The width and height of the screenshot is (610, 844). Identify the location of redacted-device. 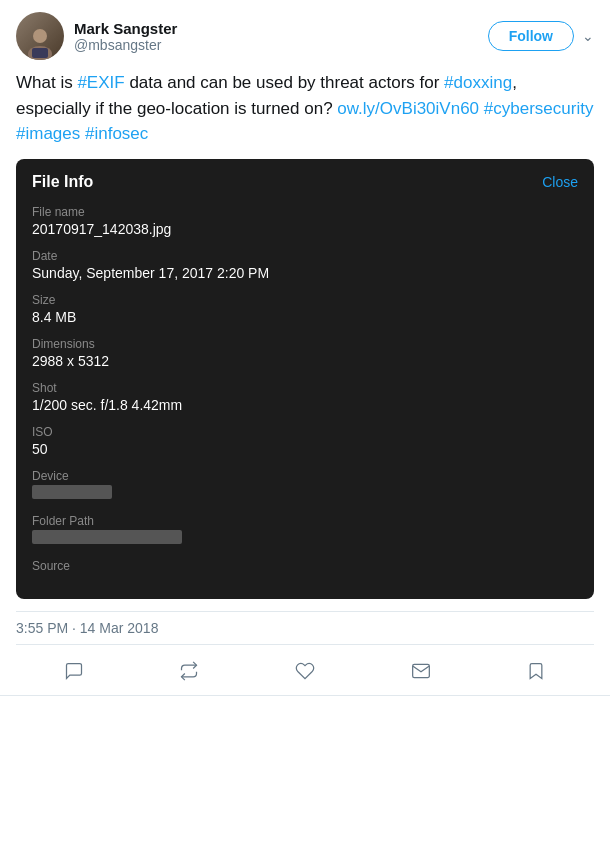
(72, 492).